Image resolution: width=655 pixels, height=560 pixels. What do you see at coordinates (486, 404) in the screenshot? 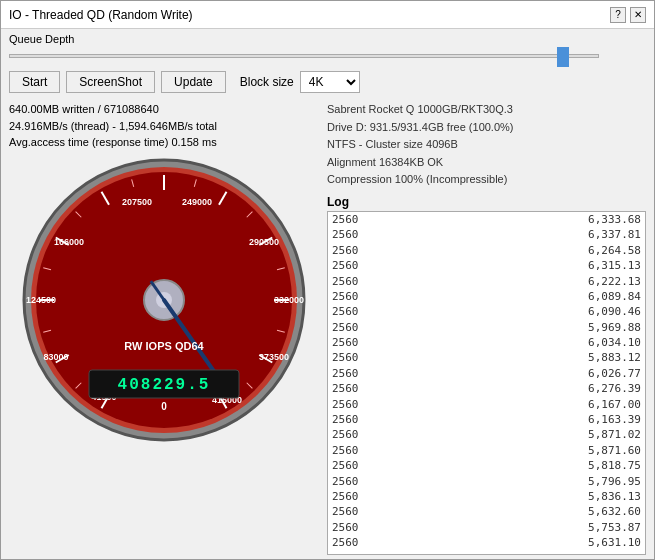
I see `log-row: 25606,167.00` at bounding box center [486, 404].